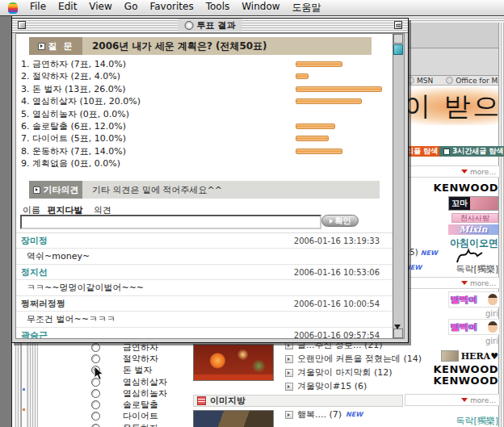 The height and width of the screenshot is (427, 504). I want to click on comment-timestamp: 2006-01-16 09:57:54, so click(337, 335).